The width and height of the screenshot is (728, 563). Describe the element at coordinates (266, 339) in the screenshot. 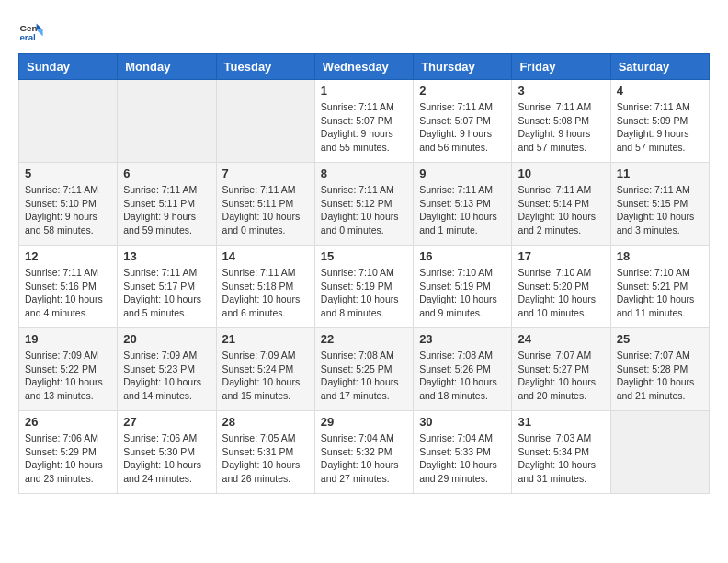

I see `day-number: 21` at that location.